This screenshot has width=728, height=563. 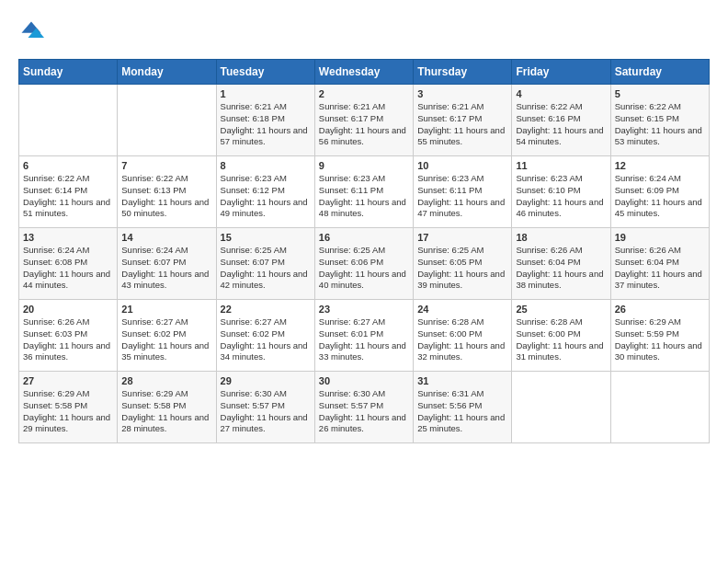 I want to click on calendar-cell: 9 Sunrise: 6:23 AMSunset: 6:11 PMDayligh…, so click(x=364, y=192).